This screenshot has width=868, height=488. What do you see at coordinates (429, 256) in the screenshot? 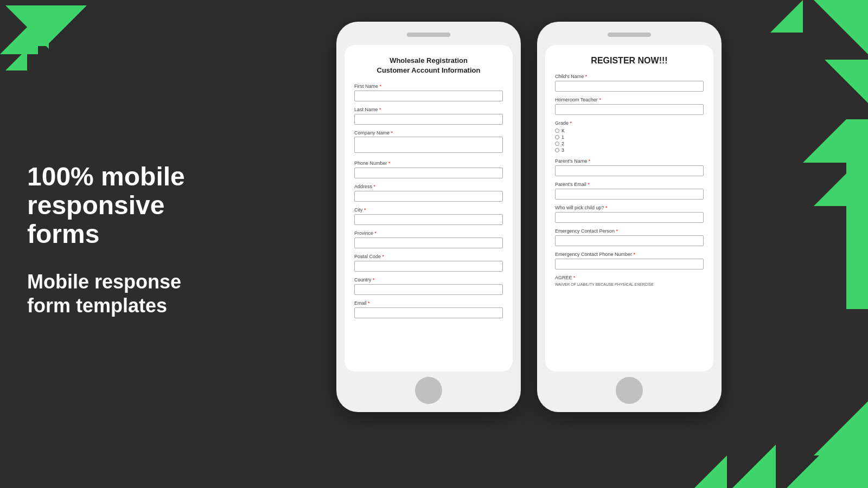
I see `postal-code-label: Postal Code *` at bounding box center [429, 256].